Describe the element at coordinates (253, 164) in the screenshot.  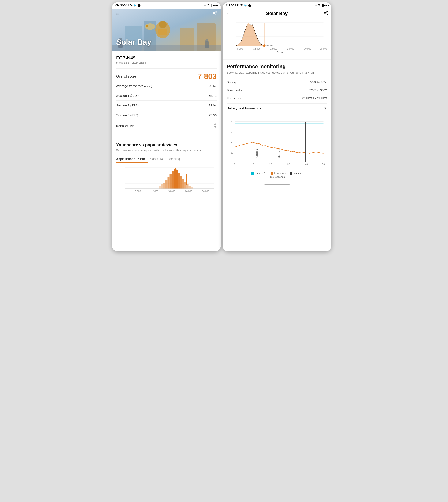
I see `svg-text: 10` at that location.